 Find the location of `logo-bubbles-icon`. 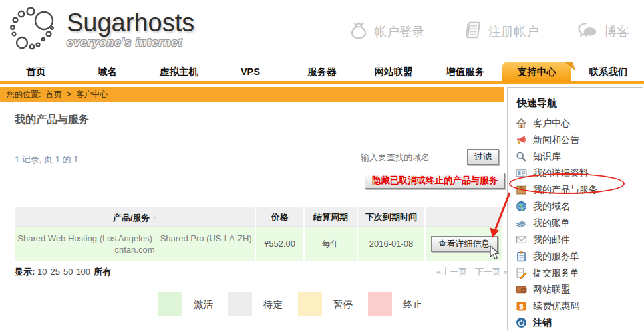

logo-bubbles-icon is located at coordinates (35, 31).